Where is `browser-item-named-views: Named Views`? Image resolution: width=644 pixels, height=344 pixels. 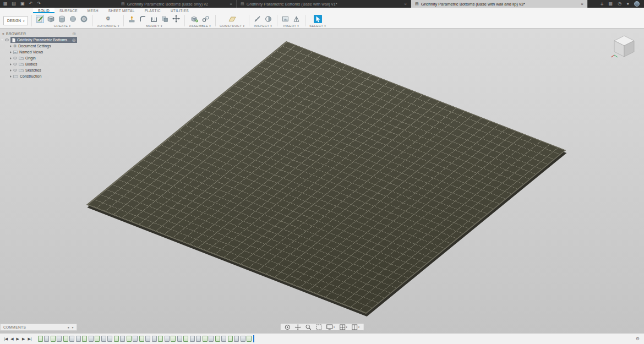
browser-item-named-views: Named Views is located at coordinates (39, 52).